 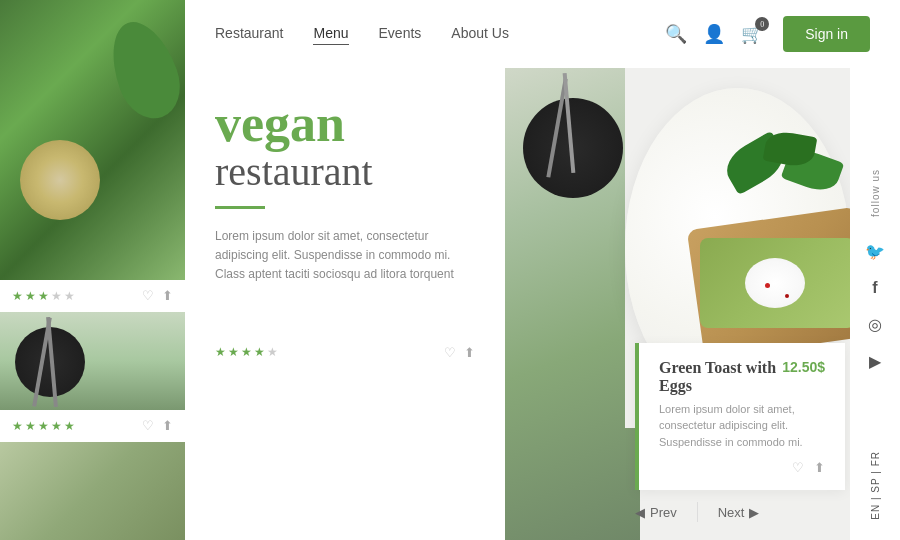 What do you see at coordinates (804, 367) in the screenshot?
I see `food-price: 12.50$` at bounding box center [804, 367].